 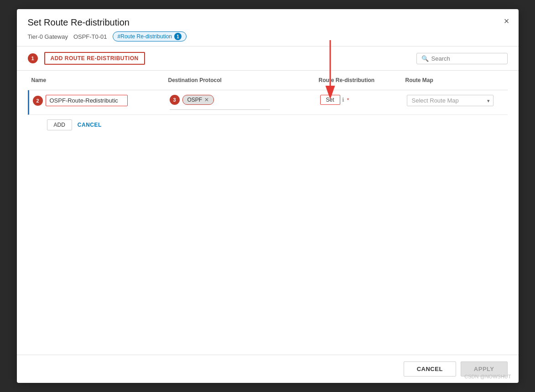 I want to click on route-map-select: Select Route Map, so click(x=450, y=100).